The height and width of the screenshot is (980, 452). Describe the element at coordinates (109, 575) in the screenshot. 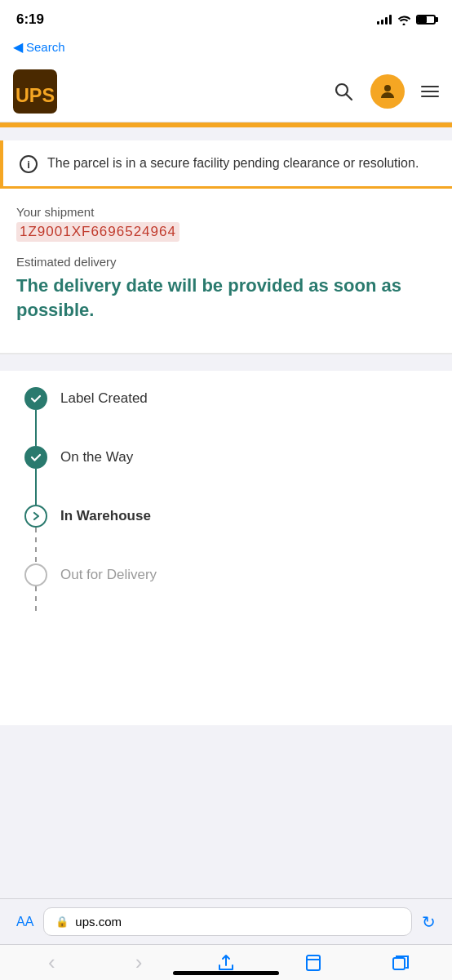

I see `timeline-label-4: Out for Delivery` at that location.